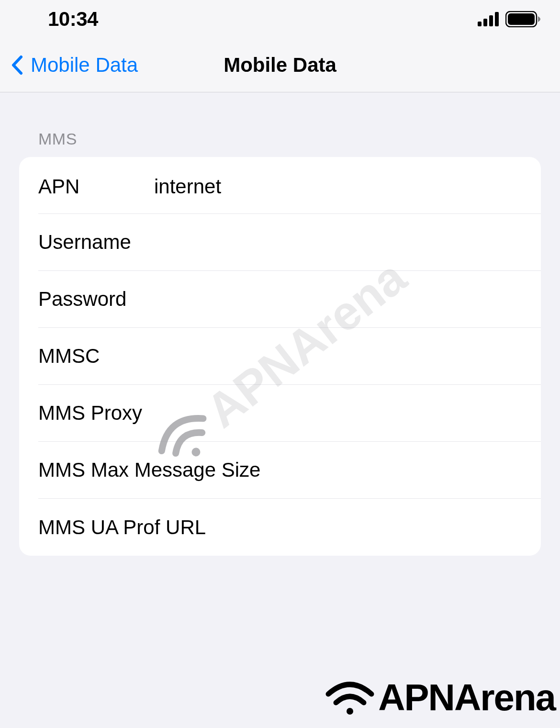  I want to click on nav-title: Mobile Data, so click(280, 65).